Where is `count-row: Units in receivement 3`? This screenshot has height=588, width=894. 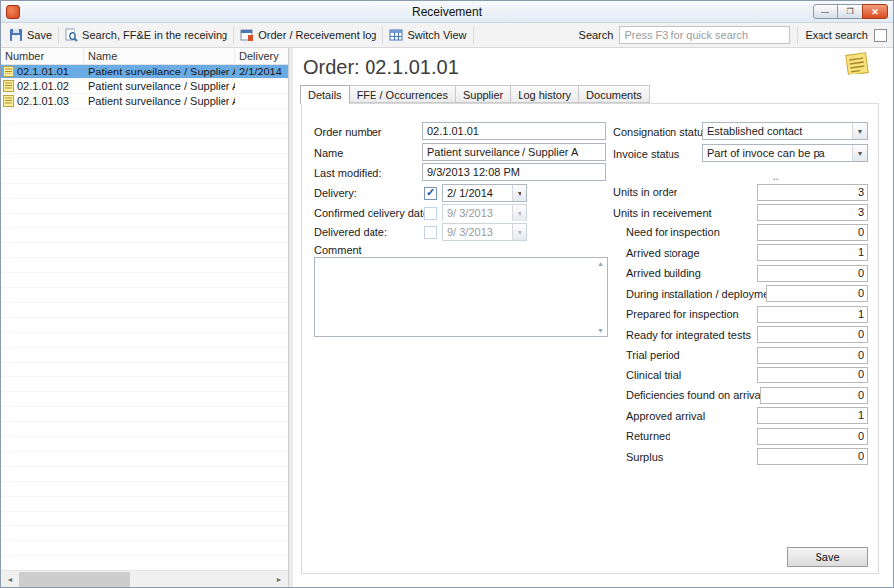
count-row: Units in receivement 3 is located at coordinates (741, 213).